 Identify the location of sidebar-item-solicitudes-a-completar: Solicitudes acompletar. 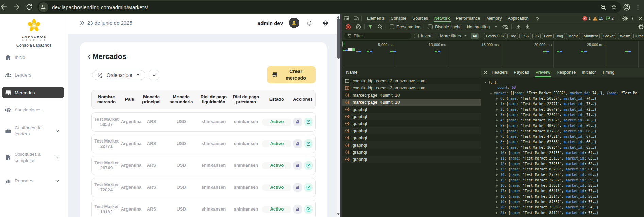
(33, 157).